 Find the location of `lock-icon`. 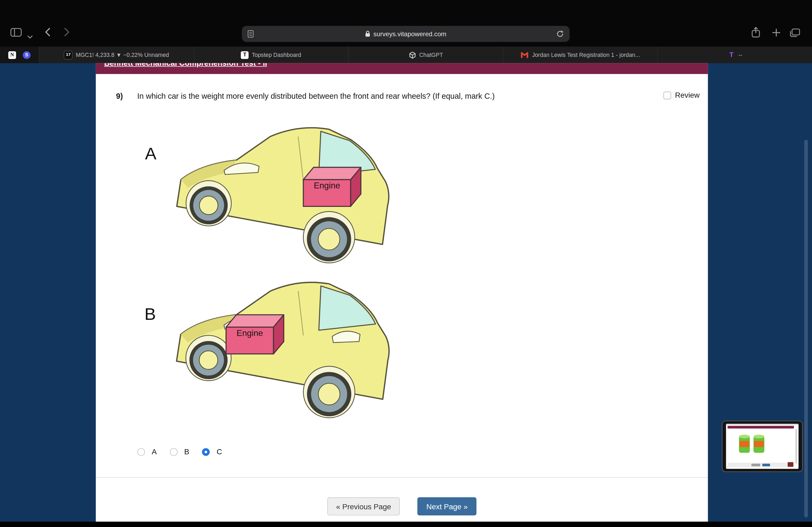

lock-icon is located at coordinates (368, 34).